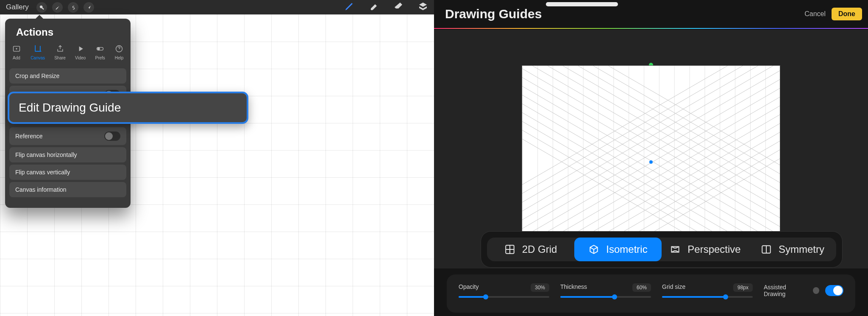 This screenshot has width=868, height=316. I want to click on gridsize-slider: Grid size 98px, so click(707, 291).